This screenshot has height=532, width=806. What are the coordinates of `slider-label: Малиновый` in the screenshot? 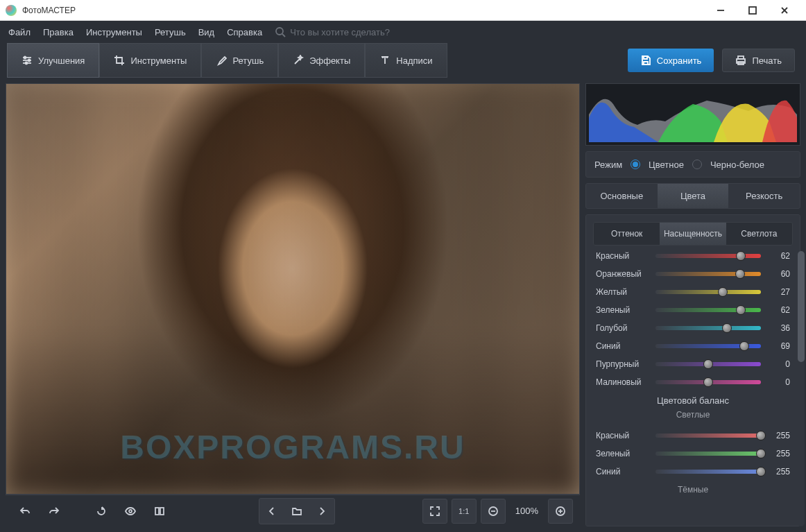 It's located at (622, 382).